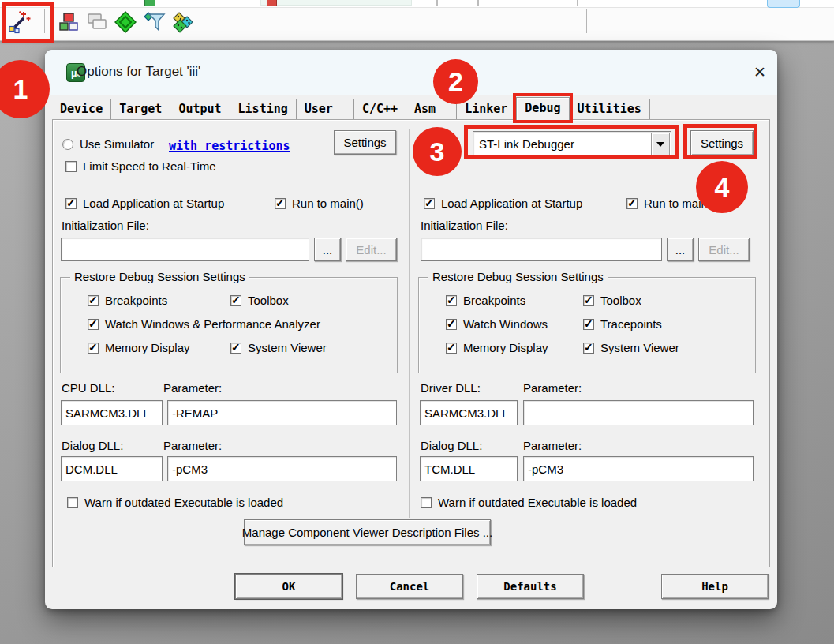 The image size is (834, 644). I want to click on sim-warn-label: Warn if outdated Executable is loaded, so click(184, 502).